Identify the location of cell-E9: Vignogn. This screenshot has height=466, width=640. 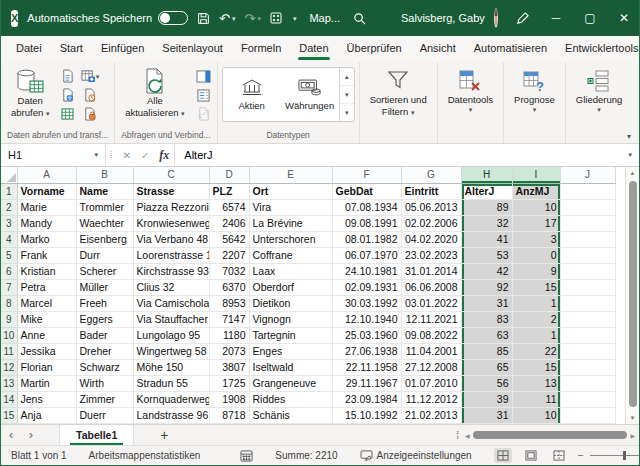
(290, 320).